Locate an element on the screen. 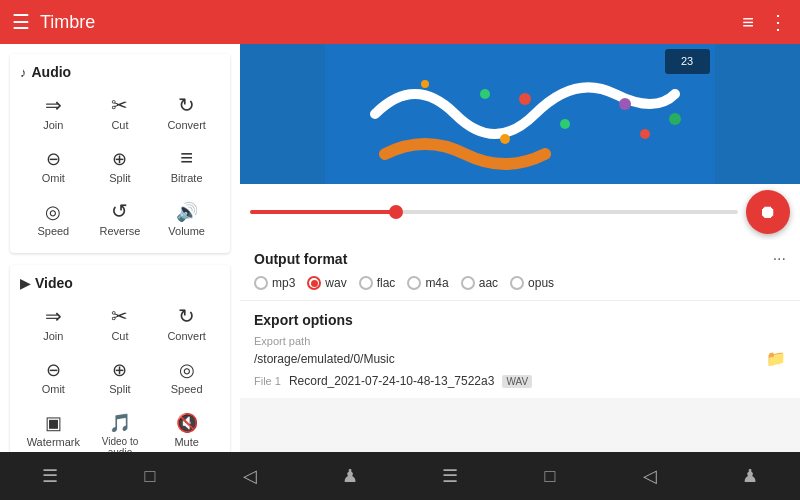 The width and height of the screenshot is (800, 500). split-icon is located at coordinates (120, 158).